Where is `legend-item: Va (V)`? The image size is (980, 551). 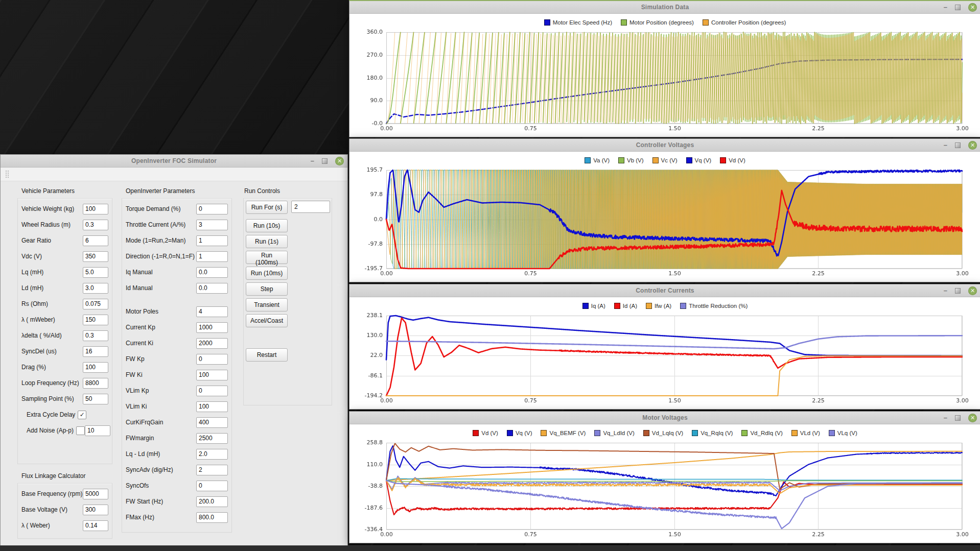 legend-item: Va (V) is located at coordinates (597, 160).